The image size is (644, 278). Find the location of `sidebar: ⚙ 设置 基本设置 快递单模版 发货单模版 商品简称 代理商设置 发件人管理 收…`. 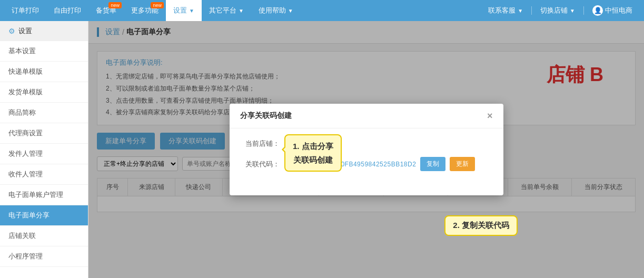

sidebar: ⚙ 设置 基本设置 快递单模版 发货单模版 商品简称 代理商设置 发件人管理 收… is located at coordinates (44, 150).